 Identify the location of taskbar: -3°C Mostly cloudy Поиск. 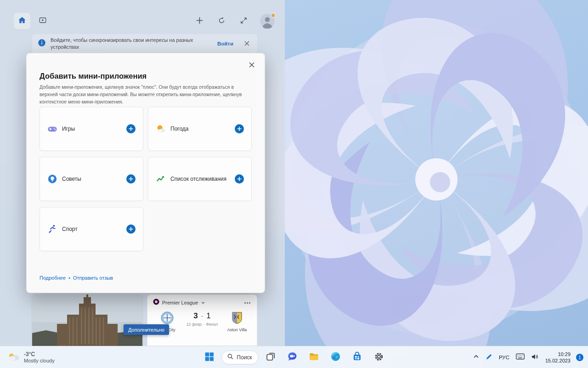
(294, 357).